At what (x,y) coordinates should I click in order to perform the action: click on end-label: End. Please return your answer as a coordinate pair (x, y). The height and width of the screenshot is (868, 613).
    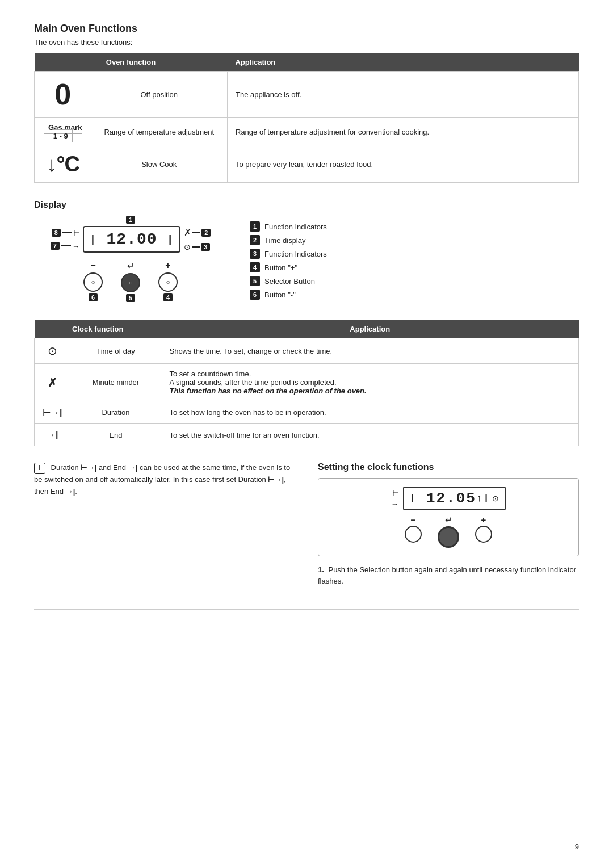
    Looking at the image, I should click on (116, 435).